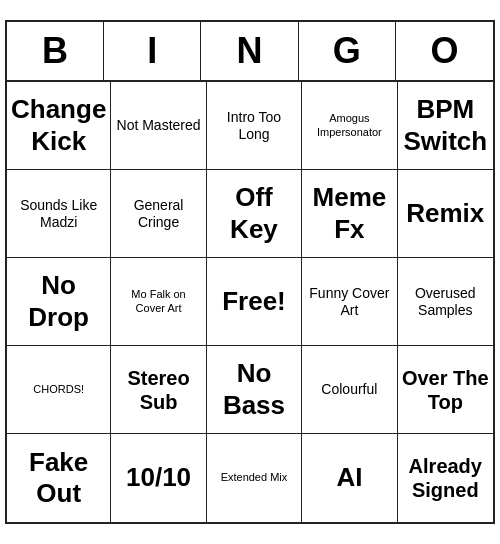  Describe the element at coordinates (254, 214) in the screenshot. I see `cell-7: Off Key` at that location.